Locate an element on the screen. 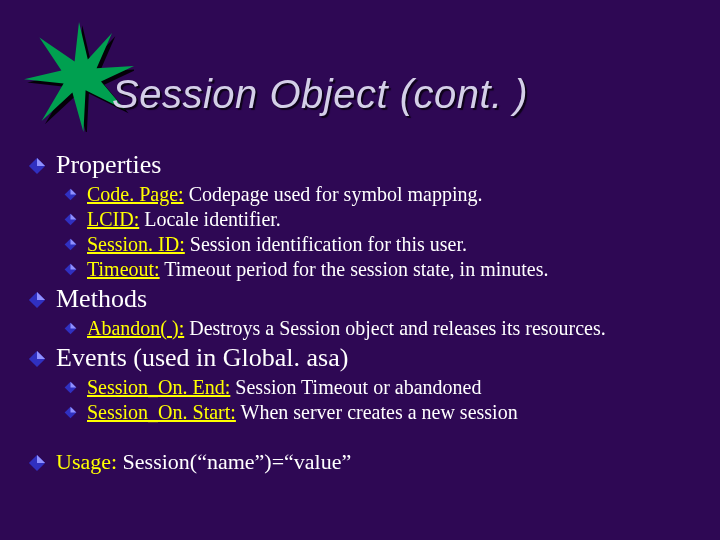  list-item: LCID: Locale identifier. is located at coordinates (380, 220).